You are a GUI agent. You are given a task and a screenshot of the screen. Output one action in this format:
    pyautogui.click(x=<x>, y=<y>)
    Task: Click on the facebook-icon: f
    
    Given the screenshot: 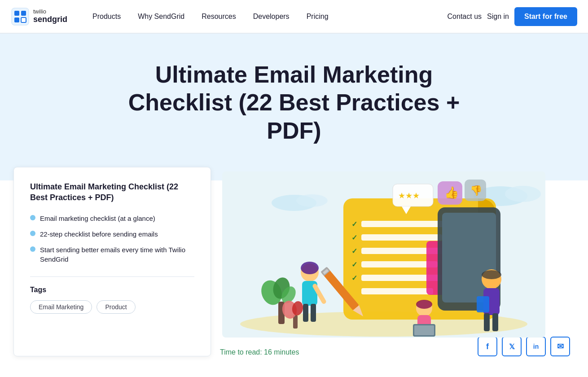 What is the action you would take?
    pyautogui.click(x=487, y=346)
    